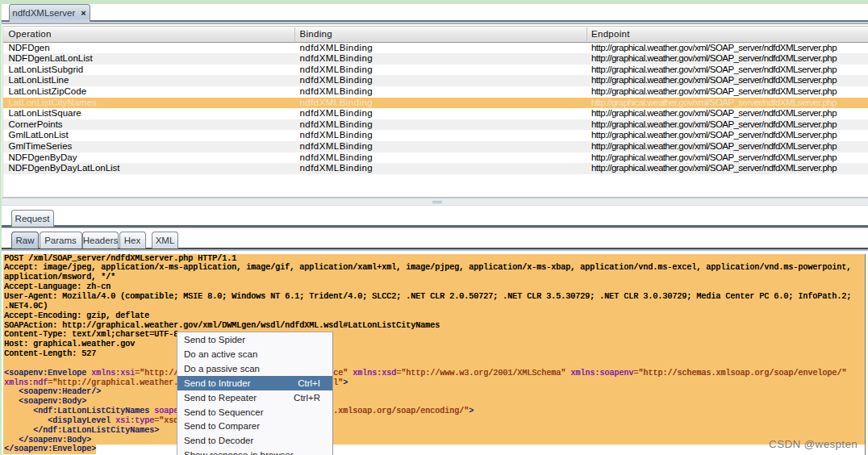 The width and height of the screenshot is (868, 455). Describe the element at coordinates (50, 13) in the screenshot. I see `tab-ndfdxmlserver: ndfdXMLserver ×` at that location.